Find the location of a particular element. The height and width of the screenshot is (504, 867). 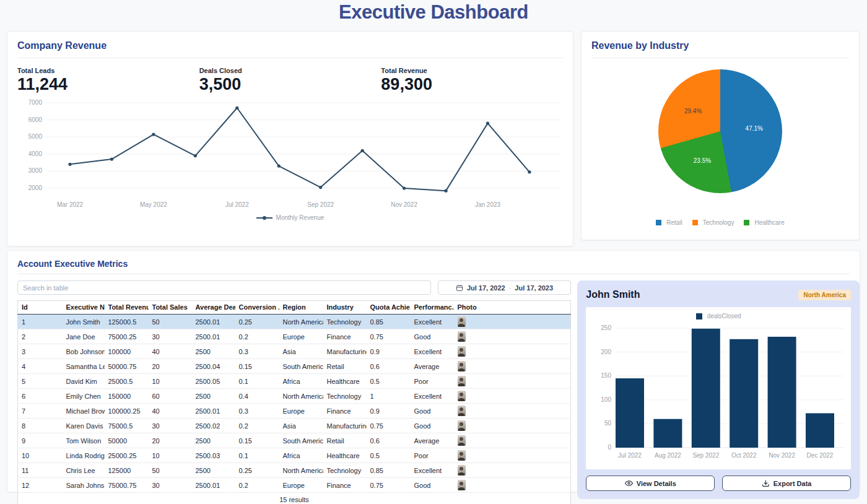

table-cell: 4 is located at coordinates (40, 367).